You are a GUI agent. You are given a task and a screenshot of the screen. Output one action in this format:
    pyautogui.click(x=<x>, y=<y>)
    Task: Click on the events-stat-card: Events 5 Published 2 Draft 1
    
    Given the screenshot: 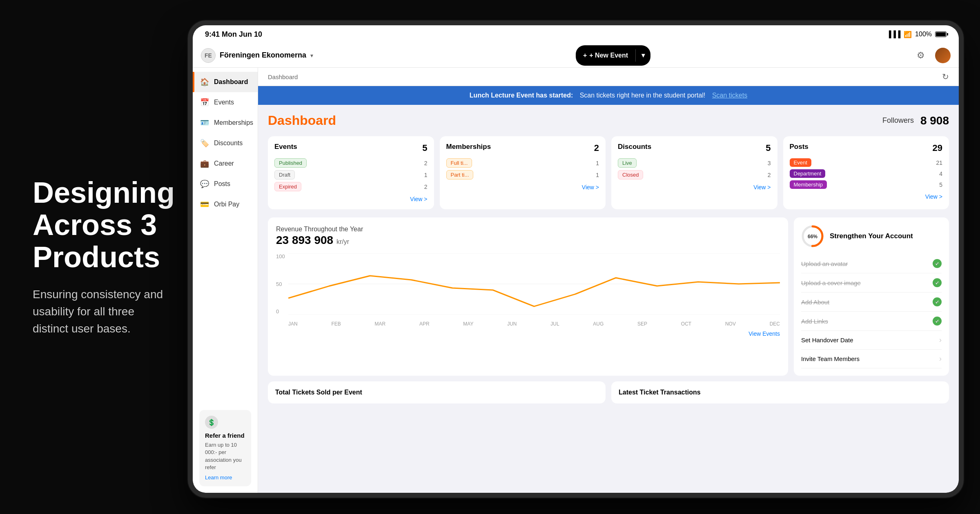 What is the action you would take?
    pyautogui.click(x=351, y=173)
    